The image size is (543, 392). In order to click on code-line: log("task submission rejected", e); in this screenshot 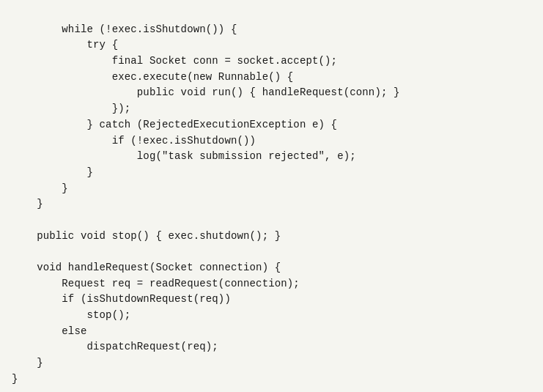, I will do `click(271, 157)`.